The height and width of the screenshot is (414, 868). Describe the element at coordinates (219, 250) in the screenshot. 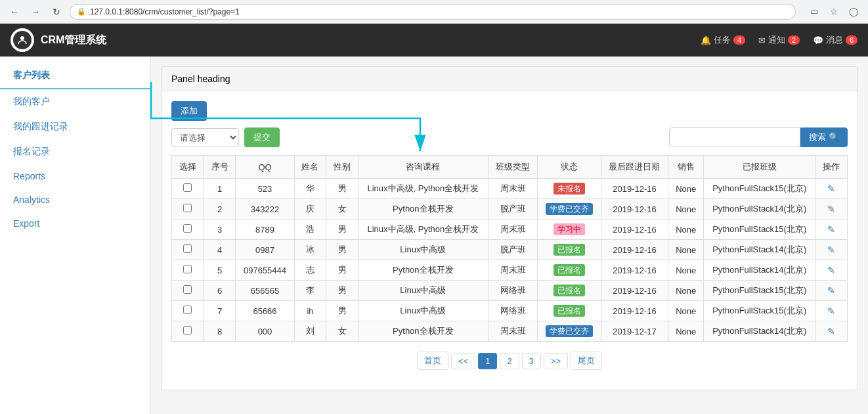

I see `cell-id: 4` at that location.